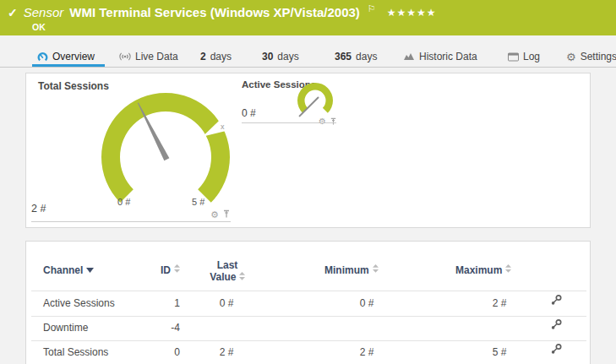 The image size is (616, 364). I want to click on live-data-icon, so click(125, 57).